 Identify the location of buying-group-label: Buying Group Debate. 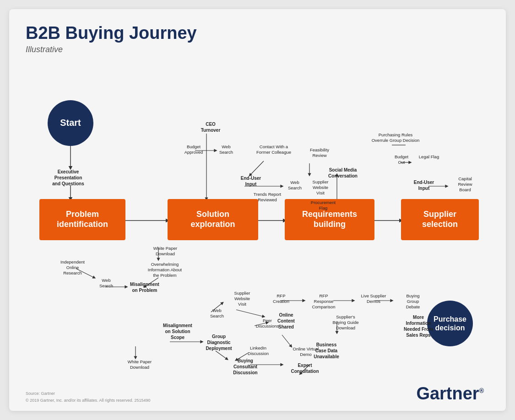
(413, 302).